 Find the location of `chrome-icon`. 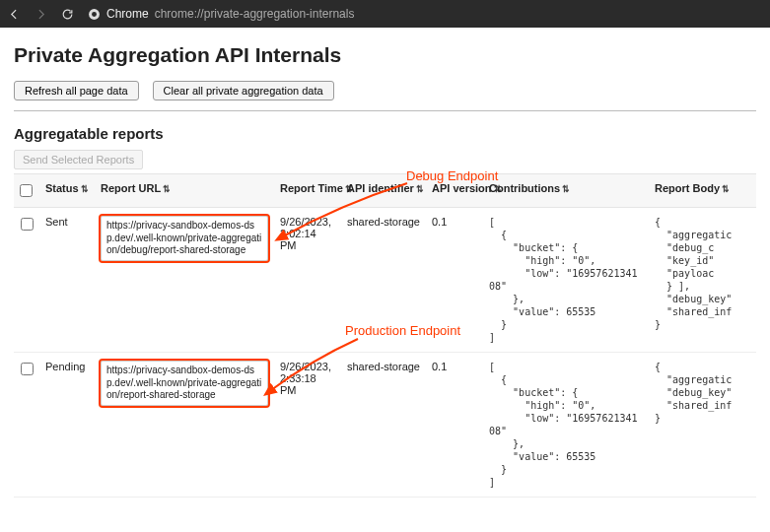

chrome-icon is located at coordinates (95, 14).